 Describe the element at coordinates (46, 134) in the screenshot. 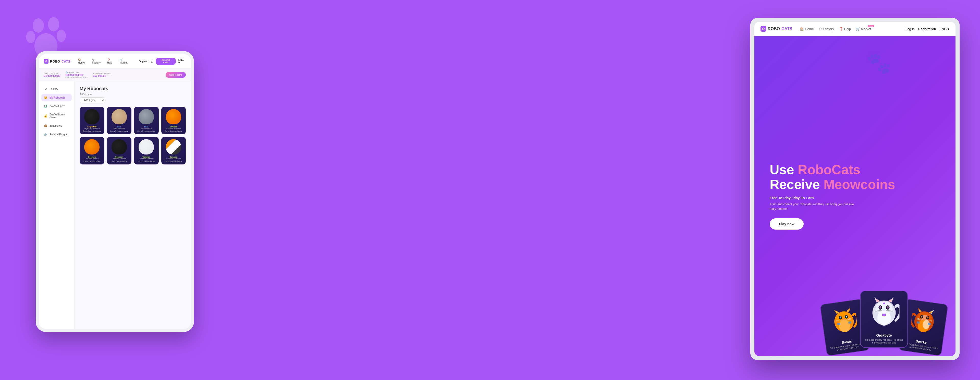

I see `referral-icon: 🔗` at that location.